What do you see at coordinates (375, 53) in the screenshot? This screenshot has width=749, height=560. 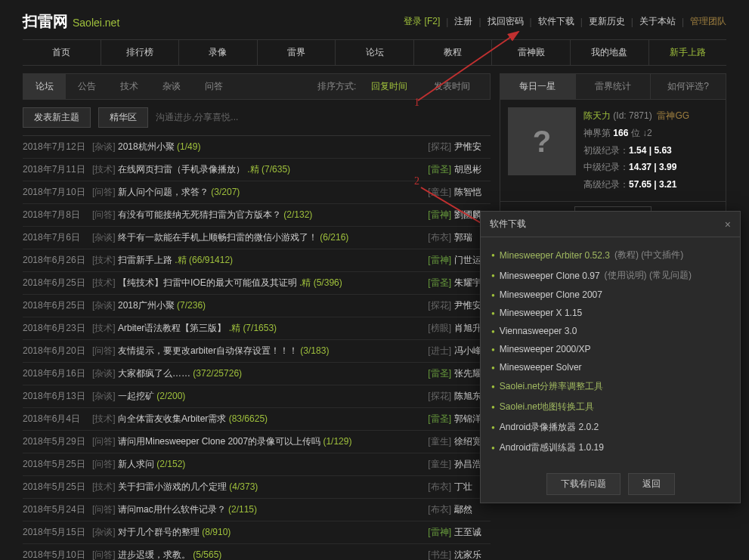 I see `nav-item: 论坛` at bounding box center [375, 53].